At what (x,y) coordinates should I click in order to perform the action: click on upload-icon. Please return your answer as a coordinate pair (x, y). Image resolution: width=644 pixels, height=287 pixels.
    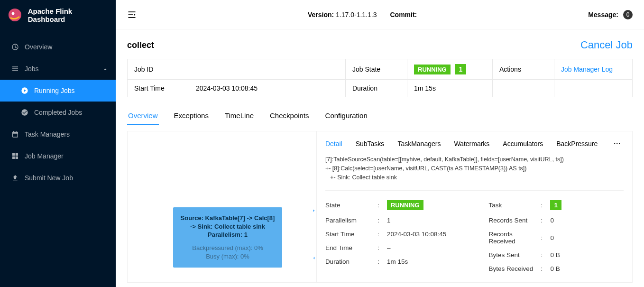
    Looking at the image, I should click on (15, 178).